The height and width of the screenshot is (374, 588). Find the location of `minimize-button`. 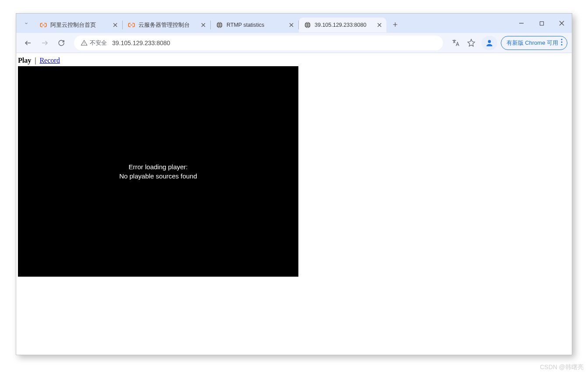

minimize-button is located at coordinates (521, 23).